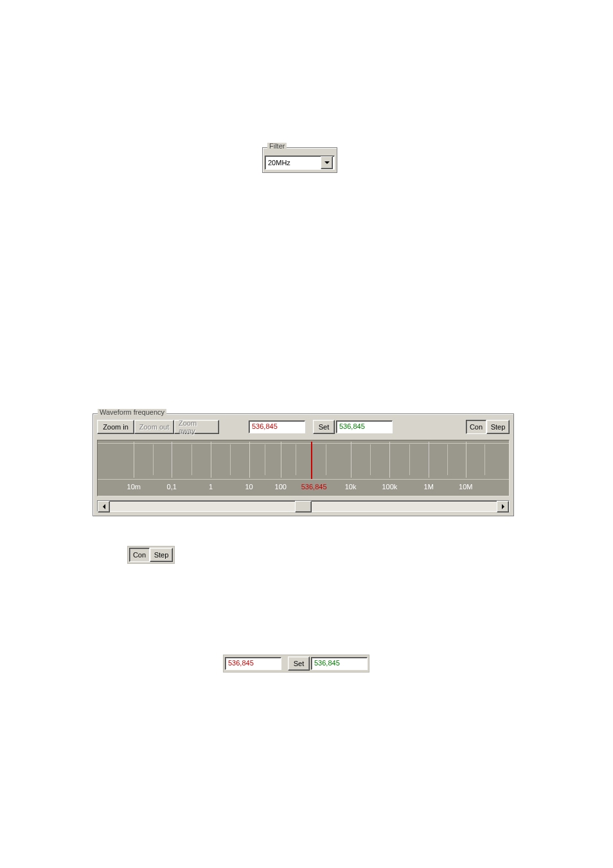  What do you see at coordinates (303, 427) in the screenshot?
I see `waveform-toolbar: Zoom in Zoom out Zoom away 536,845 Set 5…` at bounding box center [303, 427].